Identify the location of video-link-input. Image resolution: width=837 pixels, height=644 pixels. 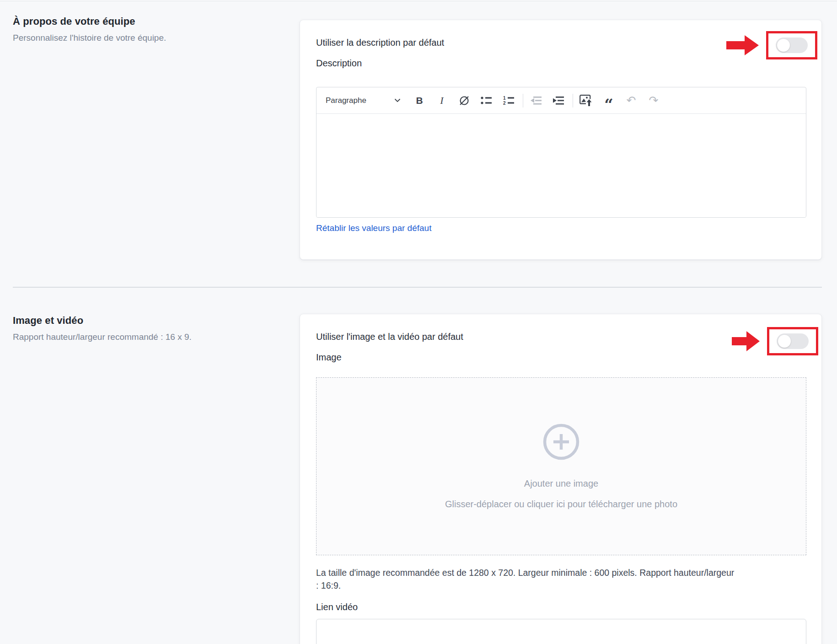
(561, 631).